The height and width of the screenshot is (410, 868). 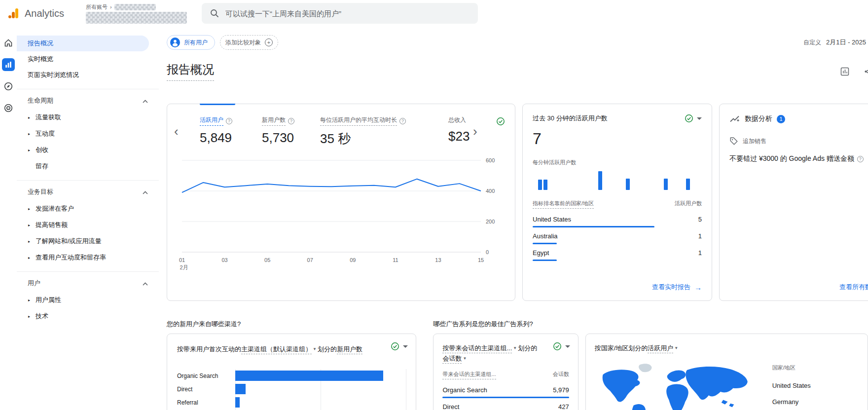 I want to click on sidebar-item: ▸流量获取, so click(x=88, y=117).